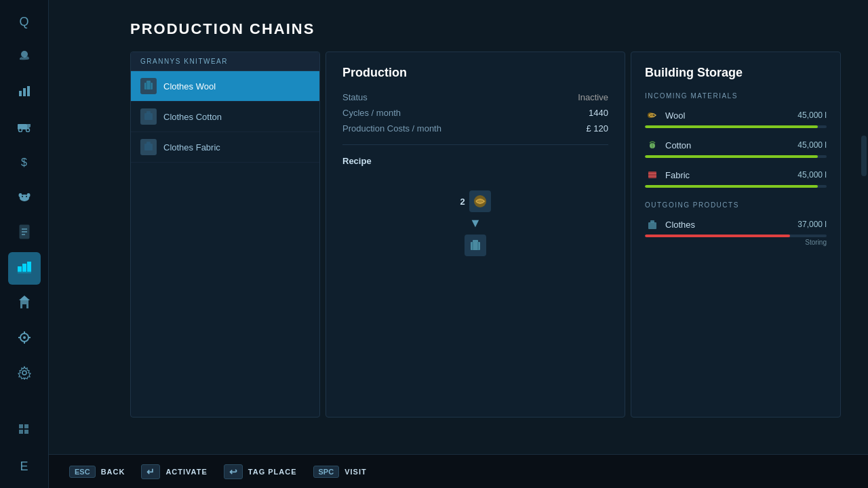 The height and width of the screenshot is (488, 868). Describe the element at coordinates (736, 232) in the screenshot. I see `storage-item-clothes: Clothes 37,000 l Storing` at that location.